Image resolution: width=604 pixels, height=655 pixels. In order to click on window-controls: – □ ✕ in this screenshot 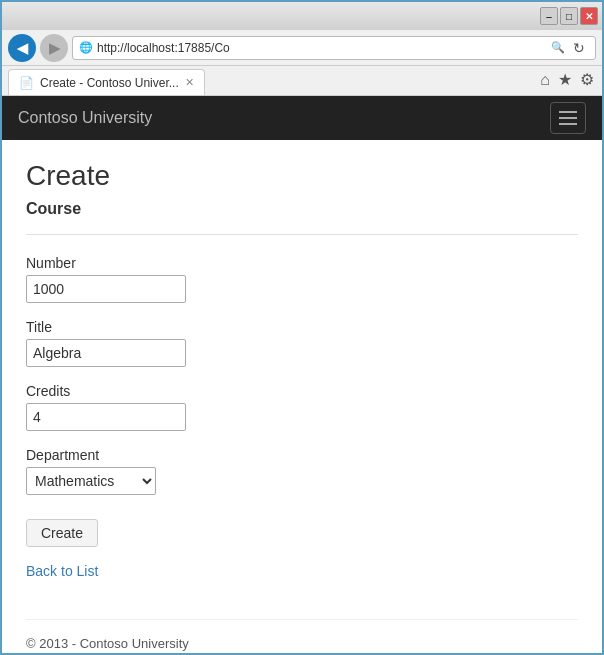, I will do `click(569, 16)`.